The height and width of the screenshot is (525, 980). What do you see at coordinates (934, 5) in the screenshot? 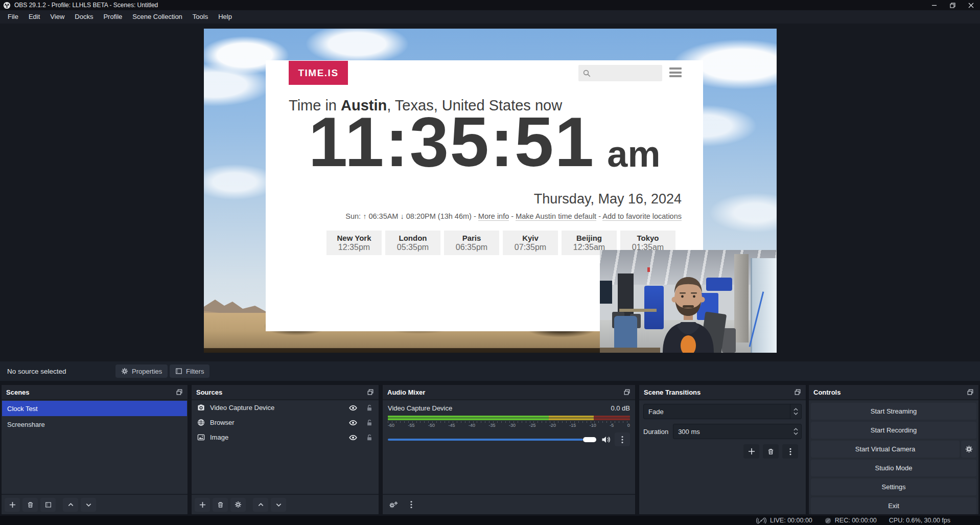
I see `minimize-button` at bounding box center [934, 5].